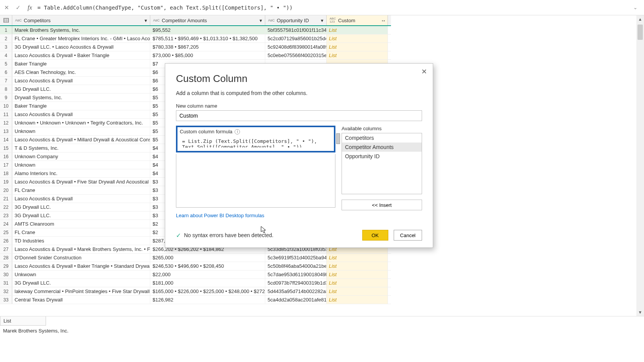 This screenshot has height=362, width=644. What do you see at coordinates (296, 274) in the screenshot?
I see `cell-opportunity: 5c7dae953d61190018049b44` at bounding box center [296, 274].